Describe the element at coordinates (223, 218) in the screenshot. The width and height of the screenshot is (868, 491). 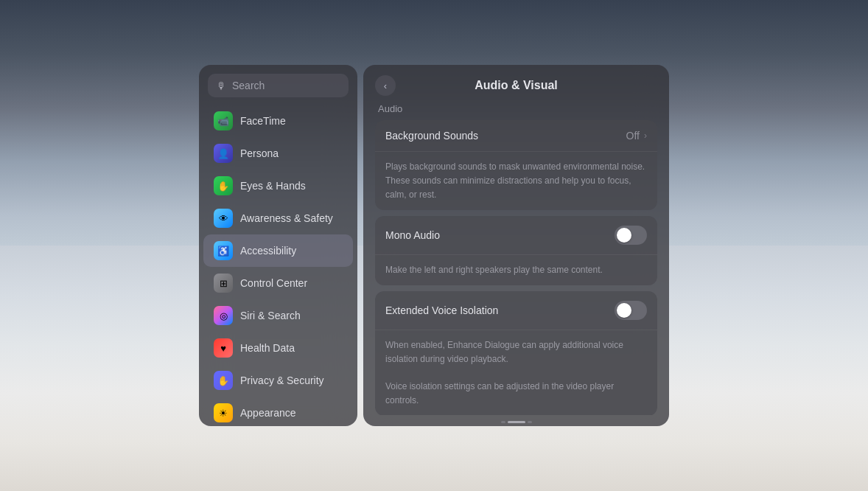
I see `awareness-icon: 👁` at that location.